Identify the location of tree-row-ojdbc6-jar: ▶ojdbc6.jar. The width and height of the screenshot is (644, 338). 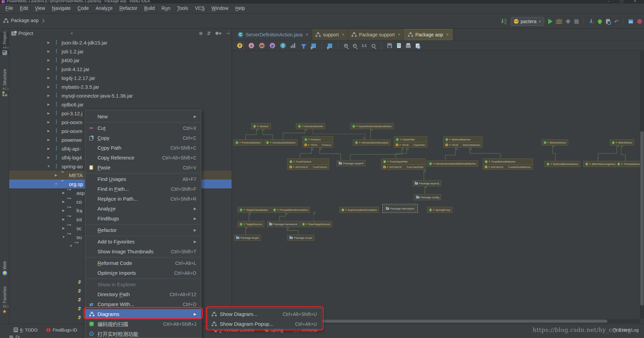
(121, 104).